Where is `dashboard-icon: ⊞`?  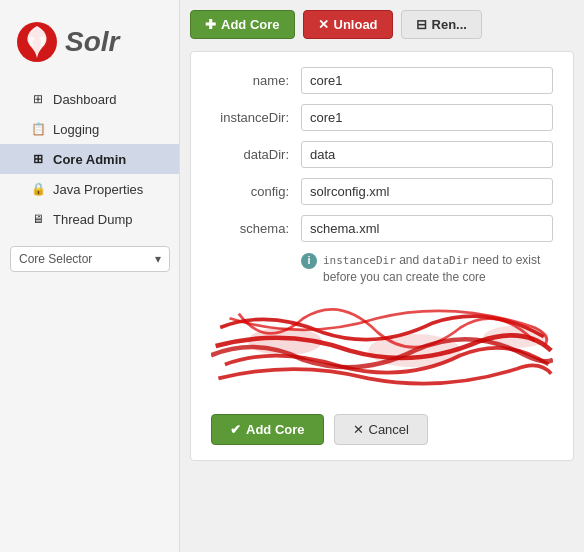
dashboard-icon: ⊞ is located at coordinates (38, 99).